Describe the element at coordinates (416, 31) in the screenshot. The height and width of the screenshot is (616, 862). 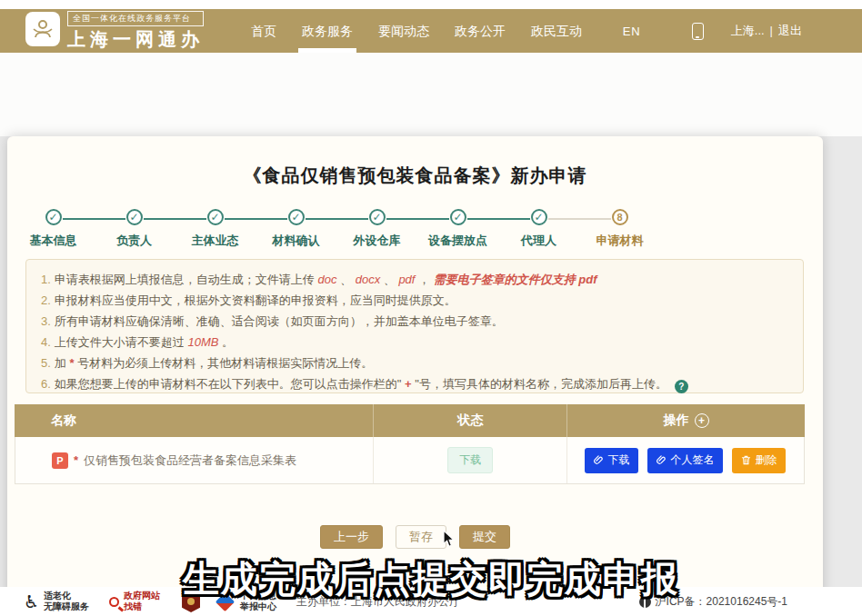
I see `main-nav: 首页政务服务要闻动态政务公开政民互动` at that location.